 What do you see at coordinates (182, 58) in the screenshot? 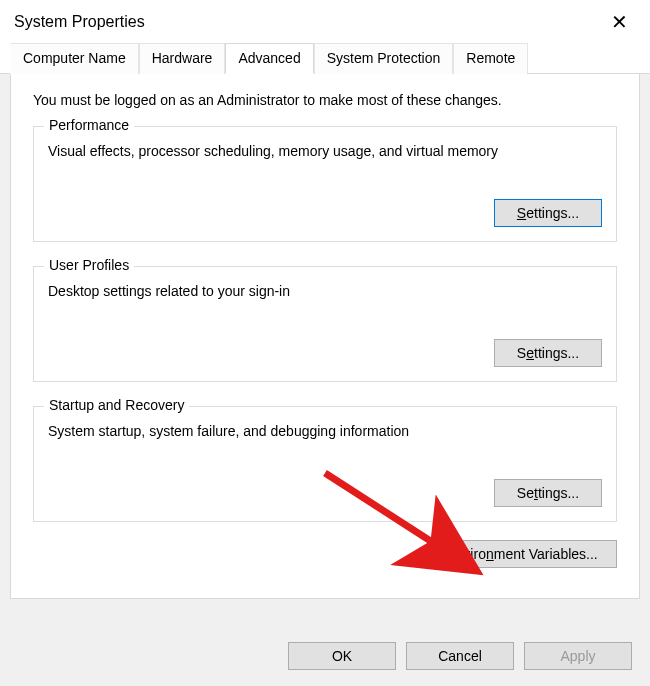
I see `tab-hardware: Hardware` at bounding box center [182, 58].